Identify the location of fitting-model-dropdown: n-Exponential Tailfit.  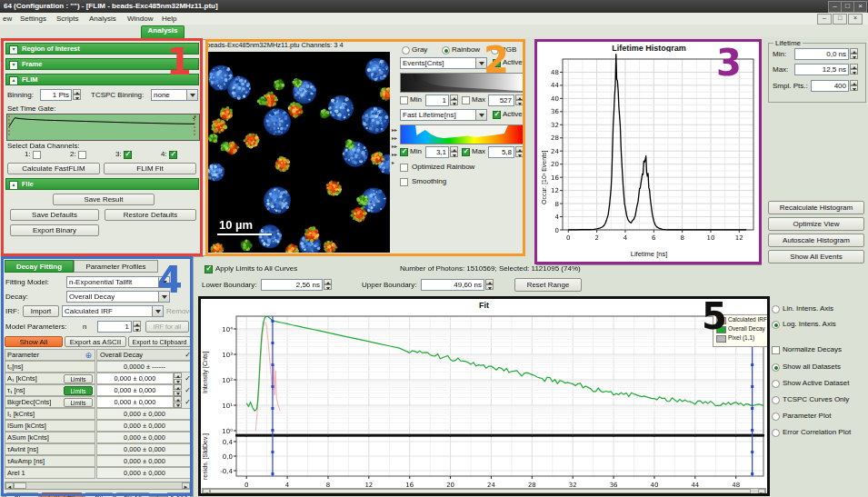
(118, 282).